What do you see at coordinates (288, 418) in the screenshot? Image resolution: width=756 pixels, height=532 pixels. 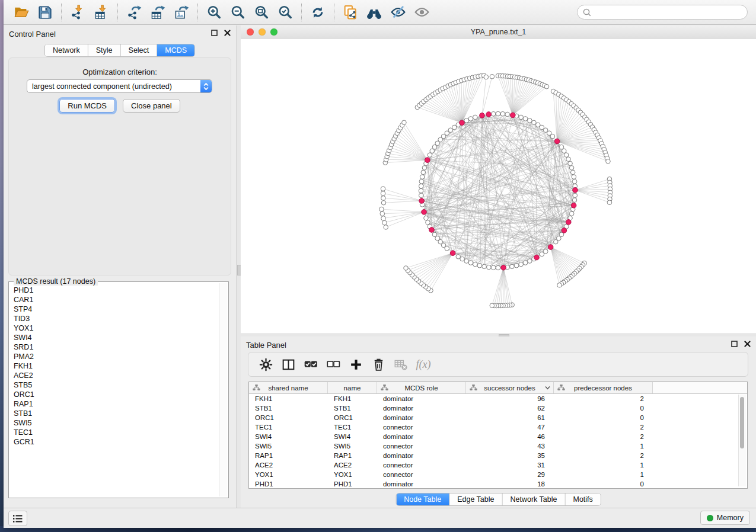 I see `table-cell: ORC1` at bounding box center [288, 418].